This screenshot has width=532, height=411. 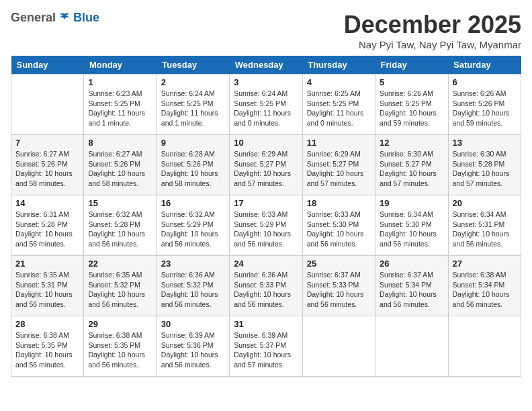 I want to click on calendar-header-row: SundayMondayTuesdayWednesdayThursdayFrid…, so click(x=266, y=65).